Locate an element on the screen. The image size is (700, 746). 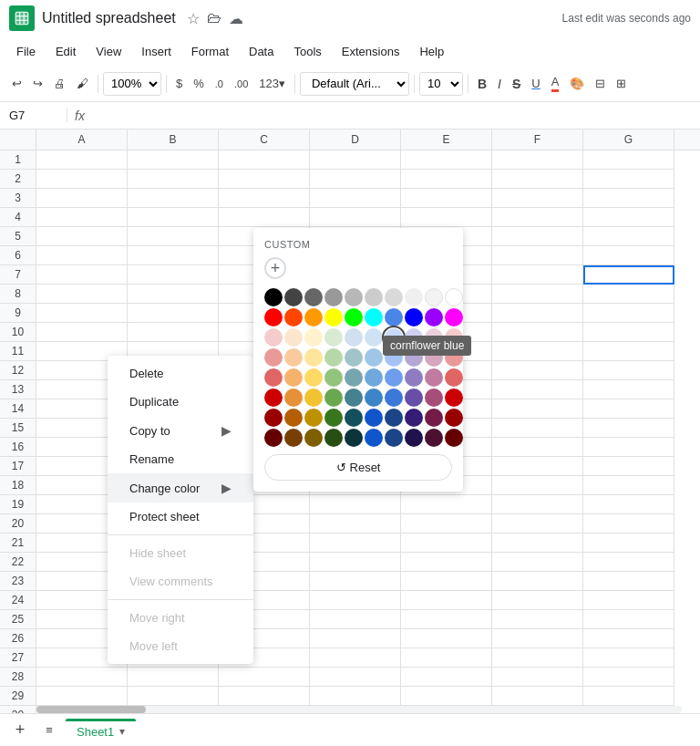
cell-B8 is located at coordinates (173, 294).